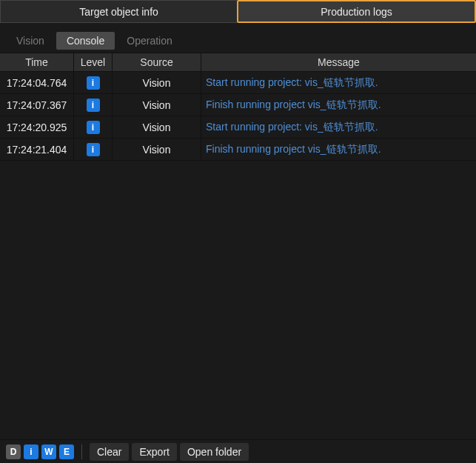 The height and width of the screenshot is (463, 476). I want to click on column-level: Level, so click(93, 62).